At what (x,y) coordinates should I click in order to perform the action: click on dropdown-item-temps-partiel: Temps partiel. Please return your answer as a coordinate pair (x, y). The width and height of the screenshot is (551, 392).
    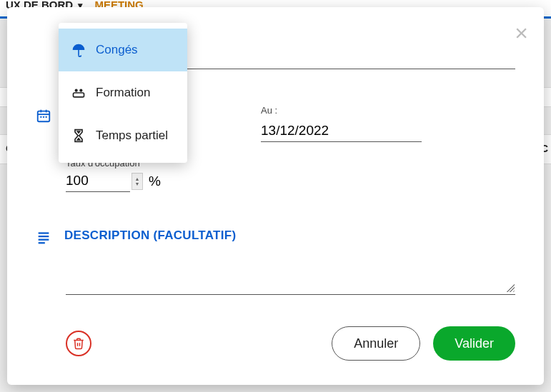
    Looking at the image, I should click on (123, 136).